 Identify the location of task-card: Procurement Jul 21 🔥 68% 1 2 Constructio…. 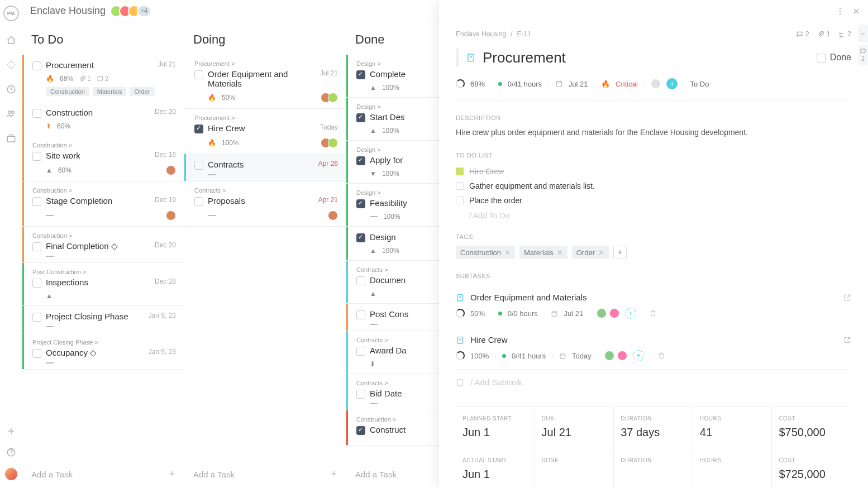
(103, 78).